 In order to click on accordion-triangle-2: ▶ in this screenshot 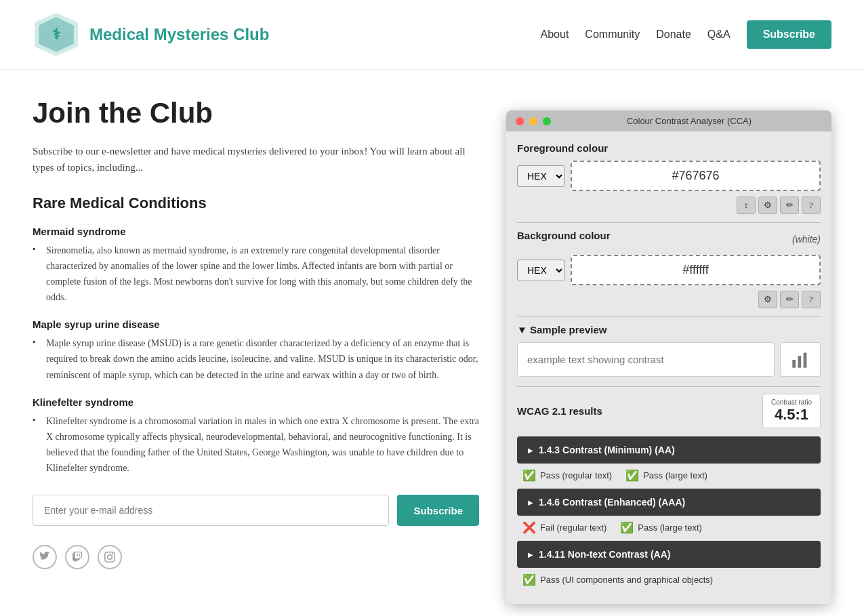, I will do `click(531, 503)`.